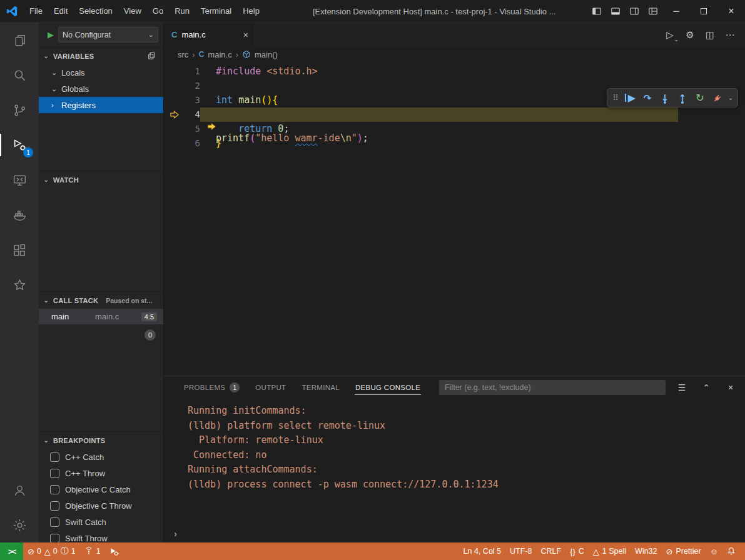 Image resolution: width=745 pixels, height=560 pixels. What do you see at coordinates (19, 490) in the screenshot?
I see `accounts-icon` at bounding box center [19, 490].